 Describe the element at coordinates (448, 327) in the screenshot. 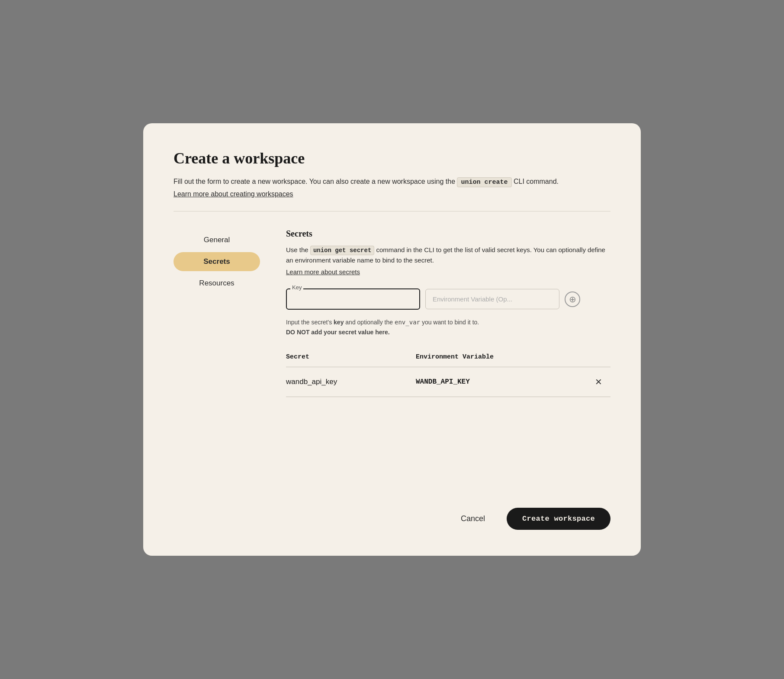

I see `input-hint: Input the secret's key and optionally th…` at that location.